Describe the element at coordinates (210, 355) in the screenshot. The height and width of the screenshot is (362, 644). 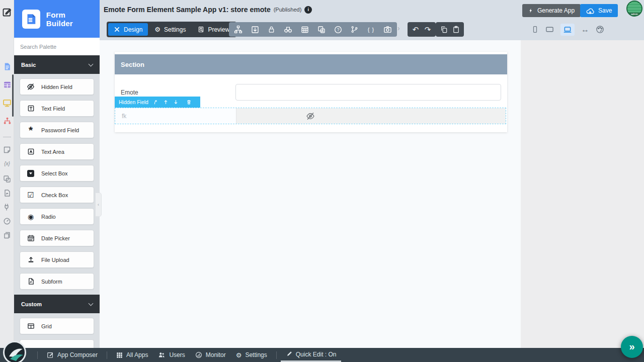
I see `statusbar-monitor: Monitor` at that location.